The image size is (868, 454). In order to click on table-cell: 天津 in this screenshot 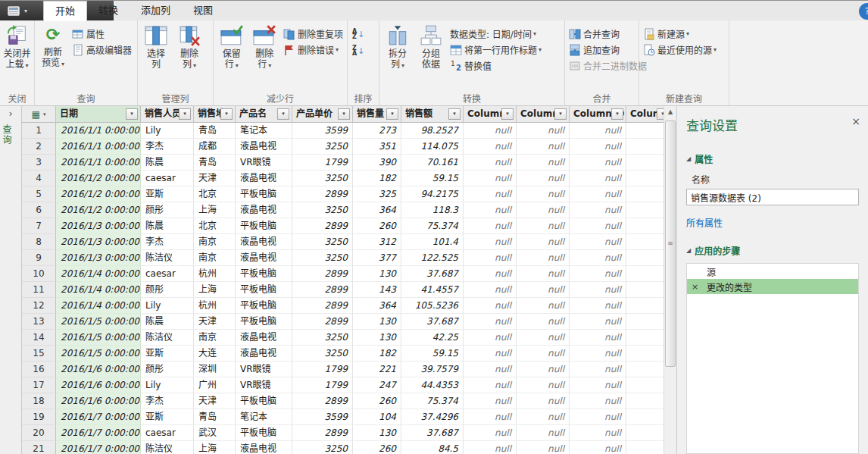, I will do `click(215, 402)`.